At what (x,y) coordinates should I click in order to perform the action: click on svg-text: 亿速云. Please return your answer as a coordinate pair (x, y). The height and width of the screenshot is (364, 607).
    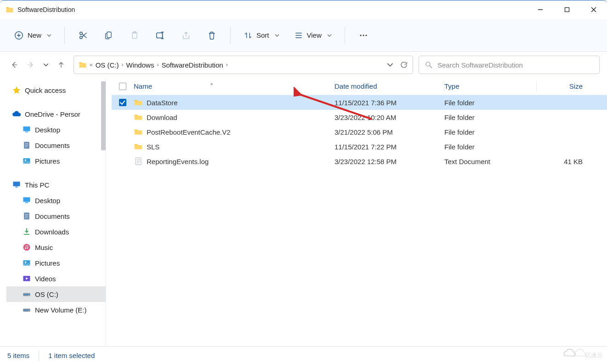
    Looking at the image, I should click on (594, 355).